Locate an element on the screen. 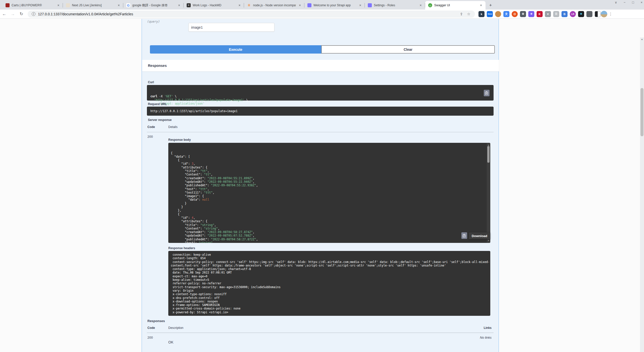 The height and width of the screenshot is (352, 644). copy-response-icon is located at coordinates (464, 236).